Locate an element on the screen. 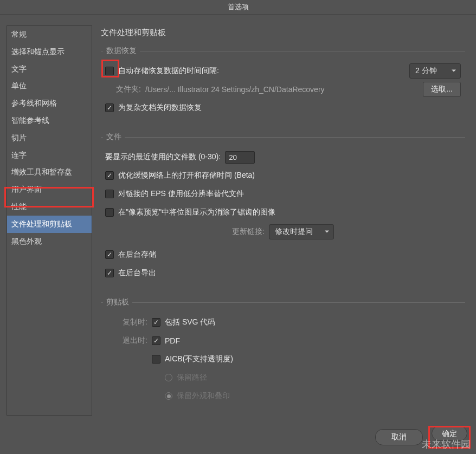 This screenshot has width=476, height=454. turn-off-recovery-checkbox is located at coordinates (110, 108).